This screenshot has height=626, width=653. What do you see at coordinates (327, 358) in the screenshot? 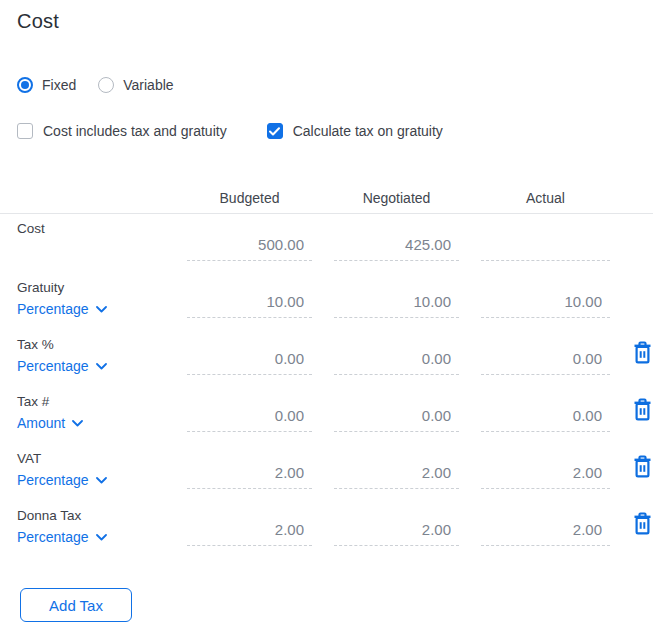
I see `table-row-tax-percent: Tax % Percentage` at bounding box center [327, 358].